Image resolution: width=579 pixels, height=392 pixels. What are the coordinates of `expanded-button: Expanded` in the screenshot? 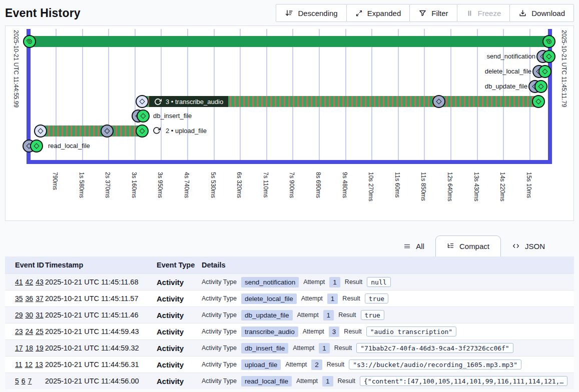 It's located at (378, 13).